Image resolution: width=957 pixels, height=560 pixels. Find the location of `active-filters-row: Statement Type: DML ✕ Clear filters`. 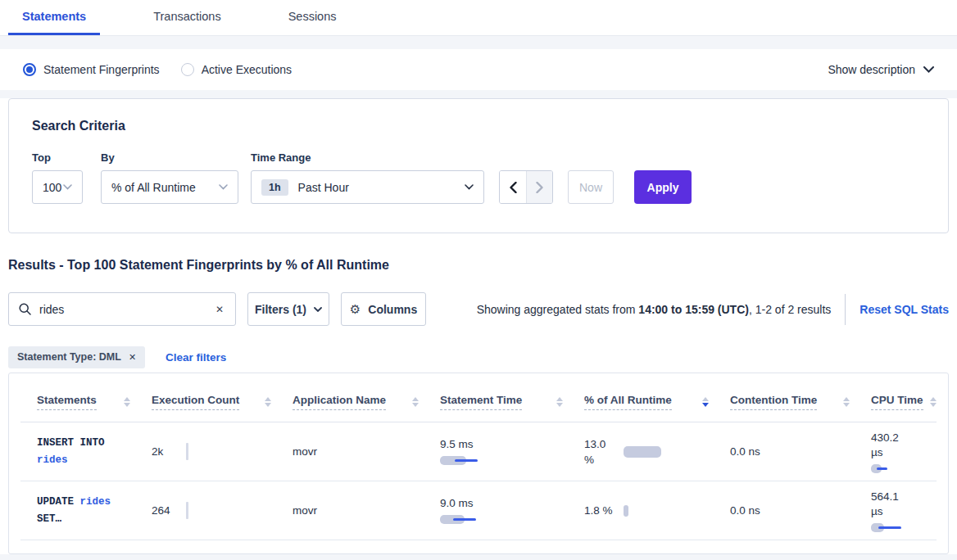

active-filters-row: Statement Type: DML ✕ Clear filters is located at coordinates (478, 357).